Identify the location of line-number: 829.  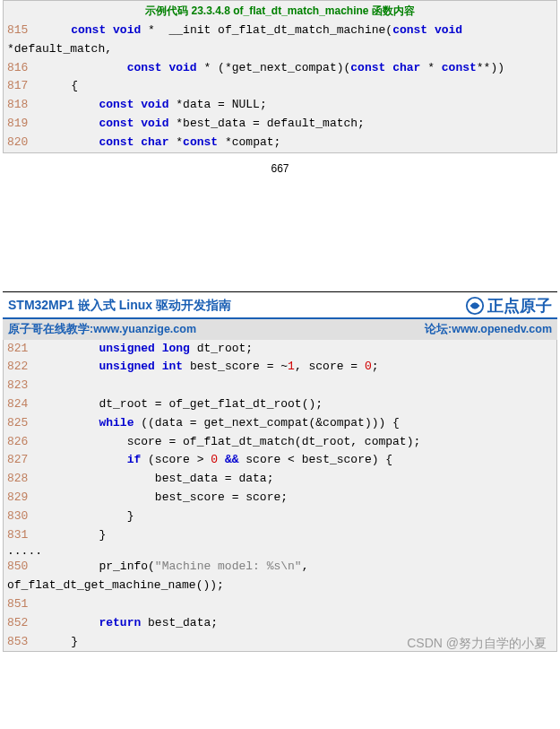
(25, 499).